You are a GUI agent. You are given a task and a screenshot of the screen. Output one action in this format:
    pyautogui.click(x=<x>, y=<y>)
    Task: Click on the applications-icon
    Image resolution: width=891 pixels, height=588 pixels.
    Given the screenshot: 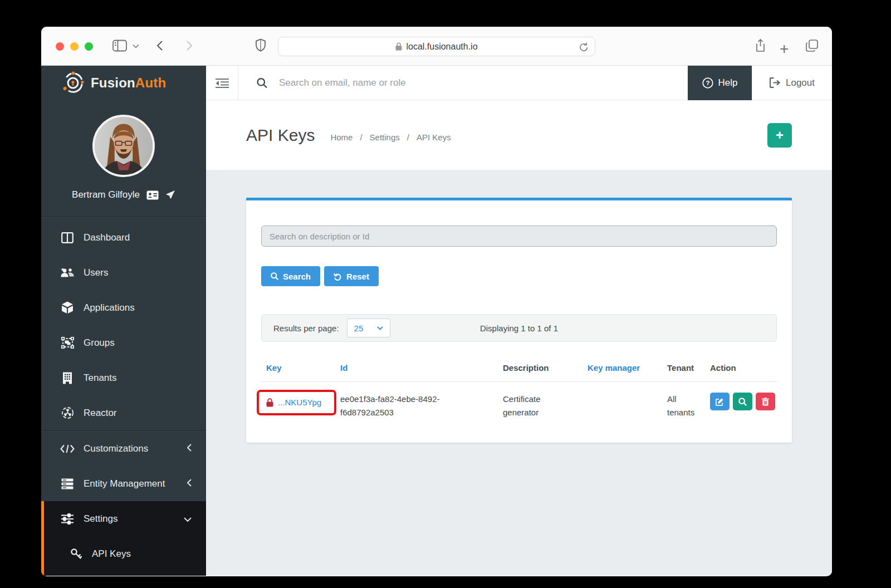 What is the action you would take?
    pyautogui.click(x=67, y=307)
    